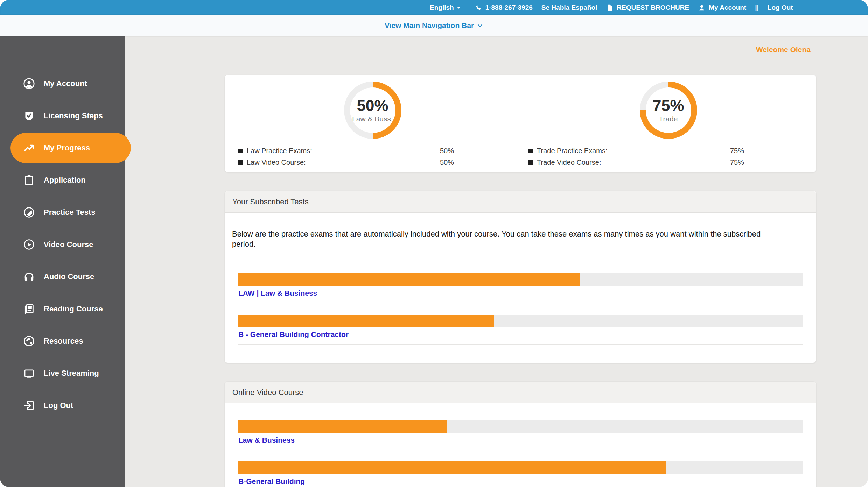  What do you see at coordinates (372, 158) in the screenshot?
I see `law-legend: Law Practice Exams: 50% Law Video Course…` at bounding box center [372, 158].